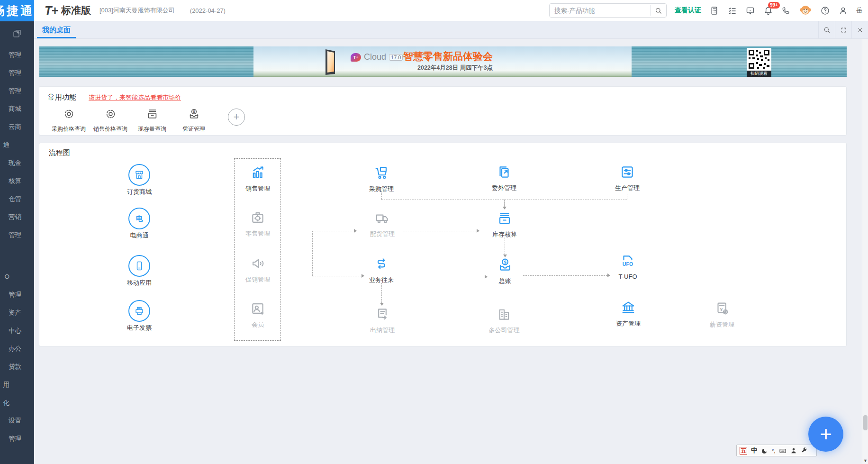  Describe the element at coordinates (17, 403) in the screenshot. I see `sidebar-item: 化` at that location.